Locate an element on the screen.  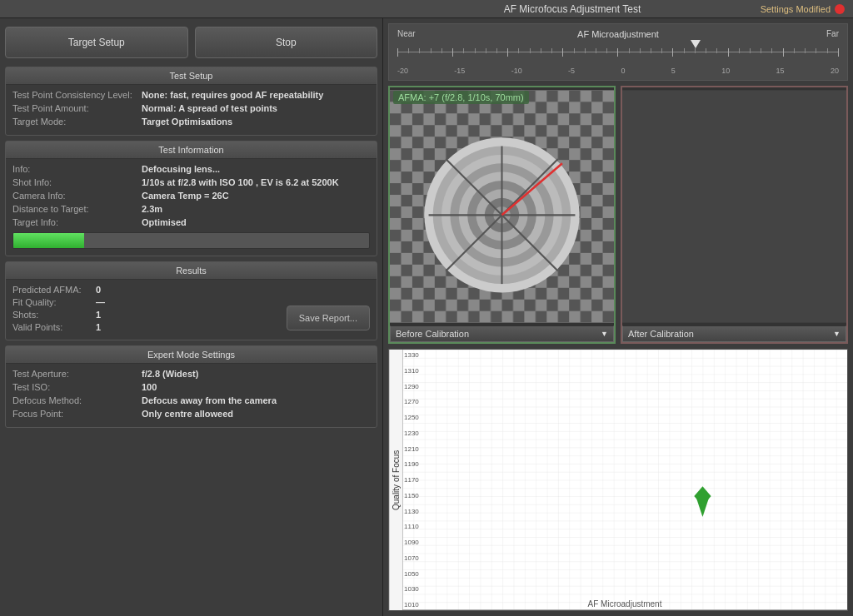
info-value: Defocusing lens... is located at coordinates (181, 169).